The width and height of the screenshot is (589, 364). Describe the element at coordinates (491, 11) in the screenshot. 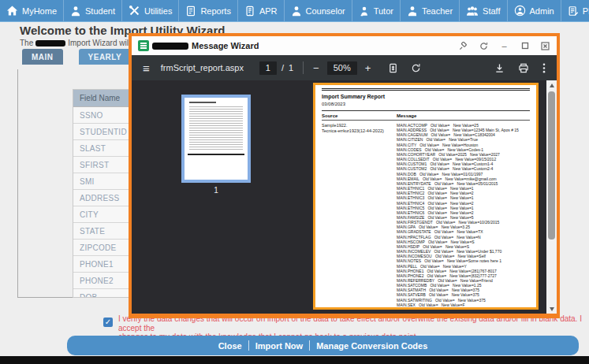

I see `nav-label: Staff` at that location.